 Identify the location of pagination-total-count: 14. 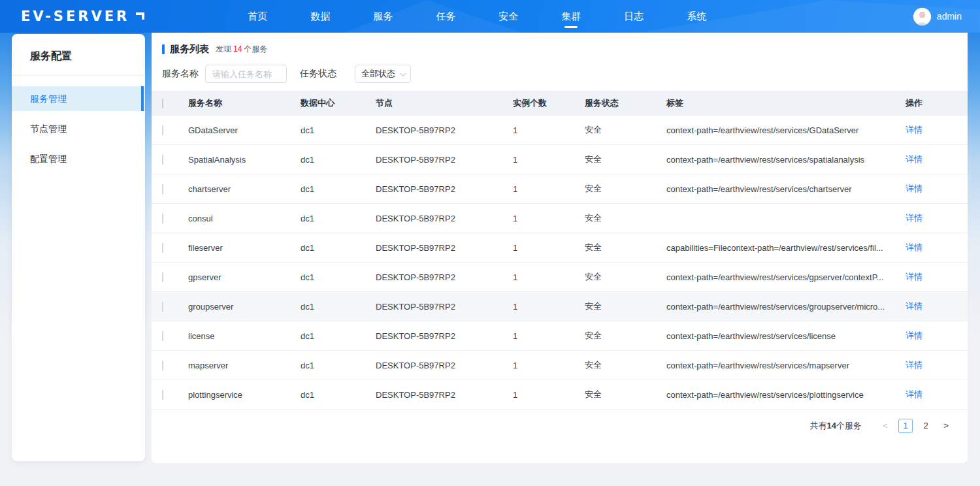
(832, 426).